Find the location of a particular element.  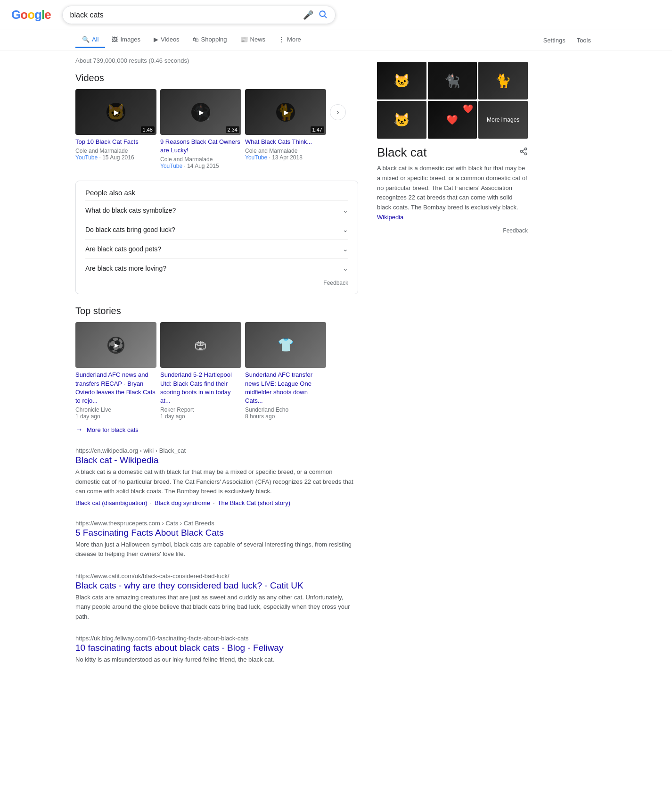

search-result-1: https://en.wikipedia.org › wiki › Black_… is located at coordinates (217, 477).